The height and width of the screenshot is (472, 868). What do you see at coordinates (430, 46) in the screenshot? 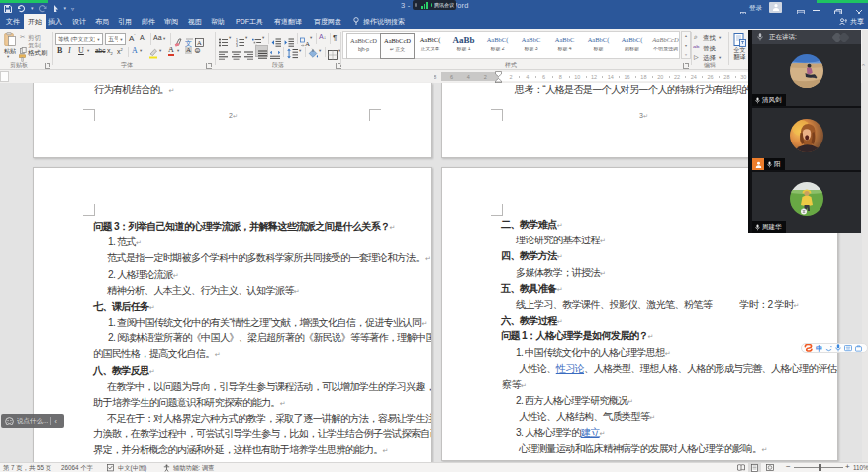
I see `style-item: AaBbC(正文文本` at bounding box center [430, 46].